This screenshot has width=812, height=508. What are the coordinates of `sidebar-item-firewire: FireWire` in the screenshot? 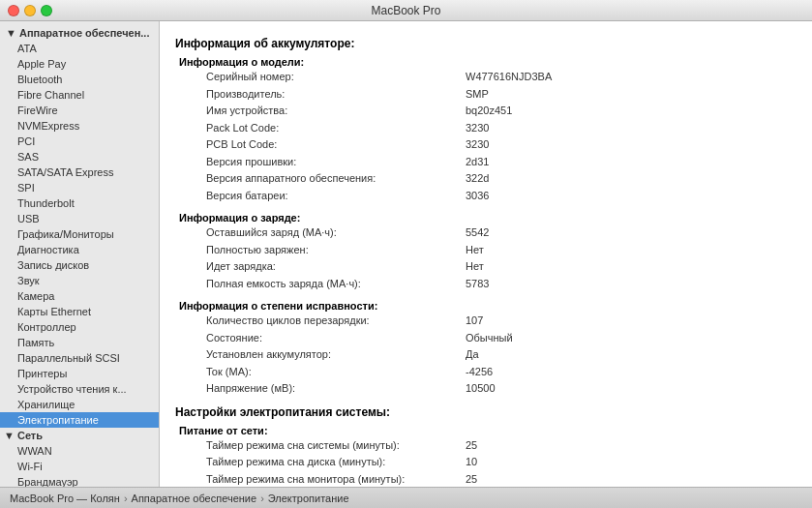 It's located at (79, 110).